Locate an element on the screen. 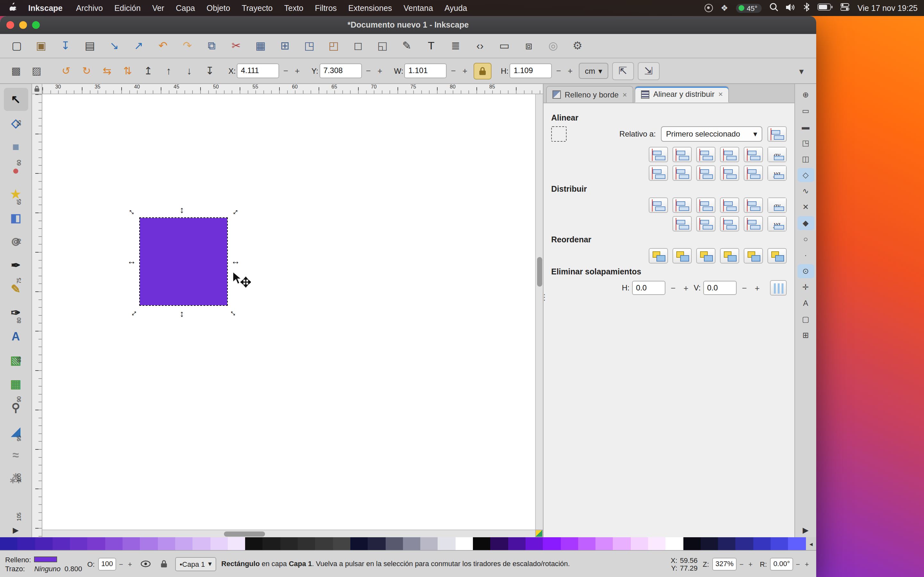  snap-rotation-centers-button: ✛ is located at coordinates (806, 287).